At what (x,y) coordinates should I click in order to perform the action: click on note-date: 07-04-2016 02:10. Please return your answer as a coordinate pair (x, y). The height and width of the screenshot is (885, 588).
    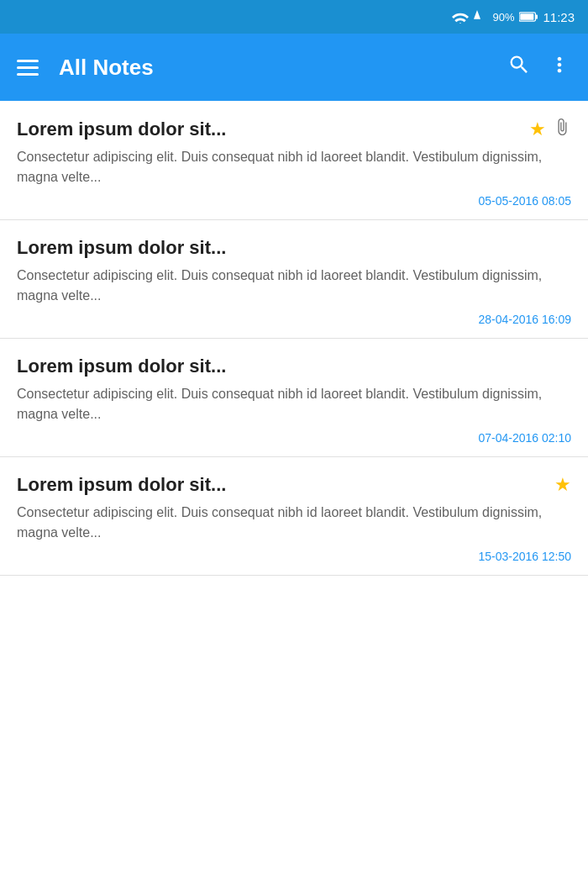
    Looking at the image, I should click on (294, 444).